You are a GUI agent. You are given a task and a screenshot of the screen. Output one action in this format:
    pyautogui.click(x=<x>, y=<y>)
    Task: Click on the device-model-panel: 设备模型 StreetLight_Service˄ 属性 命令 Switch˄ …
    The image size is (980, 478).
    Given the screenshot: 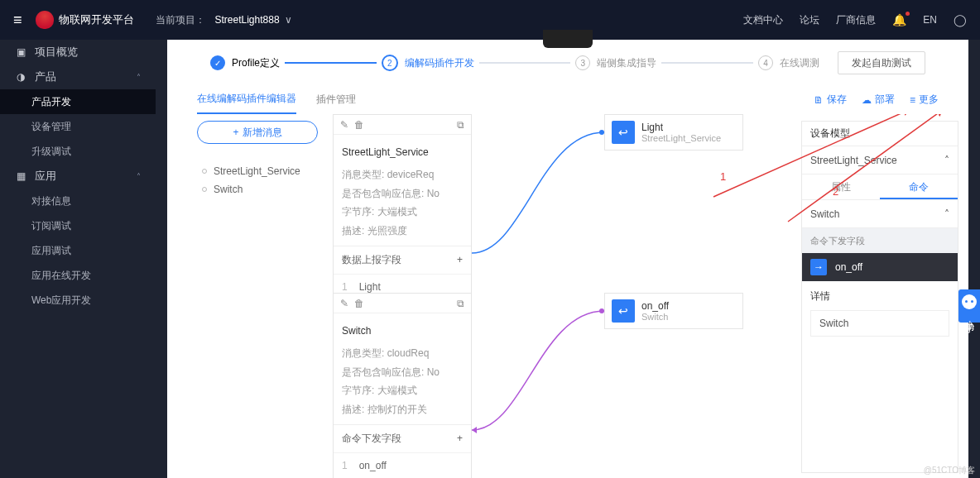 What is the action you would take?
    pyautogui.click(x=880, y=297)
    